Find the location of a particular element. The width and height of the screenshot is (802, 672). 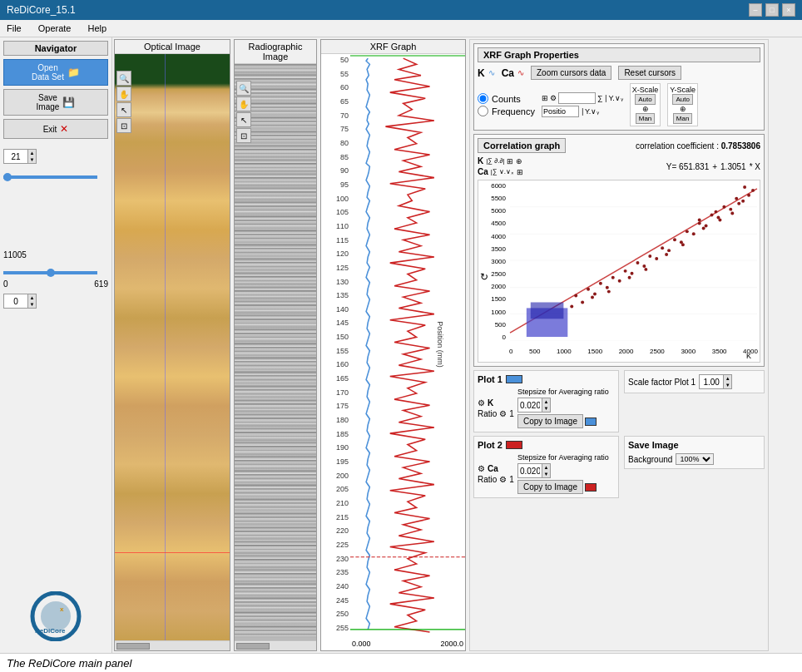

menu-operate: Operate is located at coordinates (55, 28).